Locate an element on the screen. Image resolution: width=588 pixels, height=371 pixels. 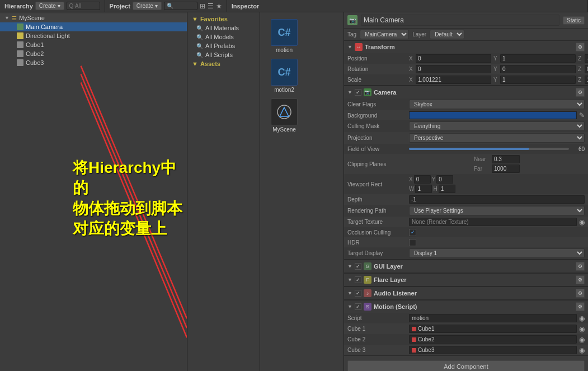
asset-item-myscene: MyScene is located at coordinates (284, 115).